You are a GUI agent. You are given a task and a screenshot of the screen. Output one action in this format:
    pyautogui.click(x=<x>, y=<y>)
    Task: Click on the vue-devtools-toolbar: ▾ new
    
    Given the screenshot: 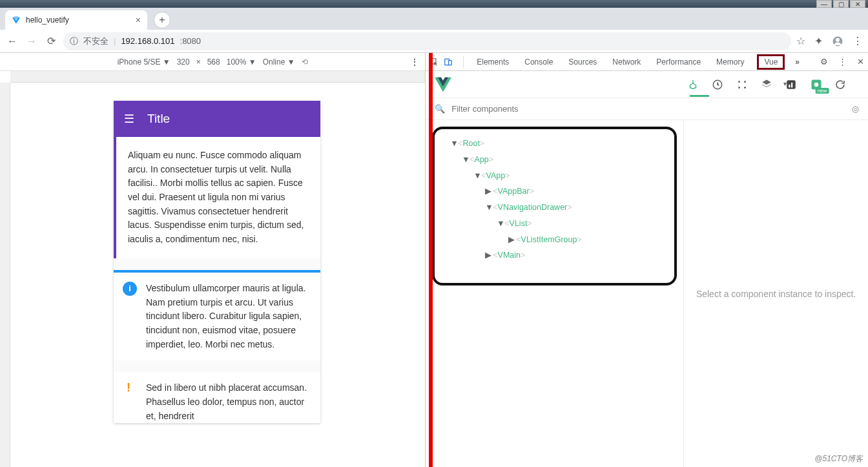 What is the action you would take?
    pyautogui.click(x=647, y=85)
    